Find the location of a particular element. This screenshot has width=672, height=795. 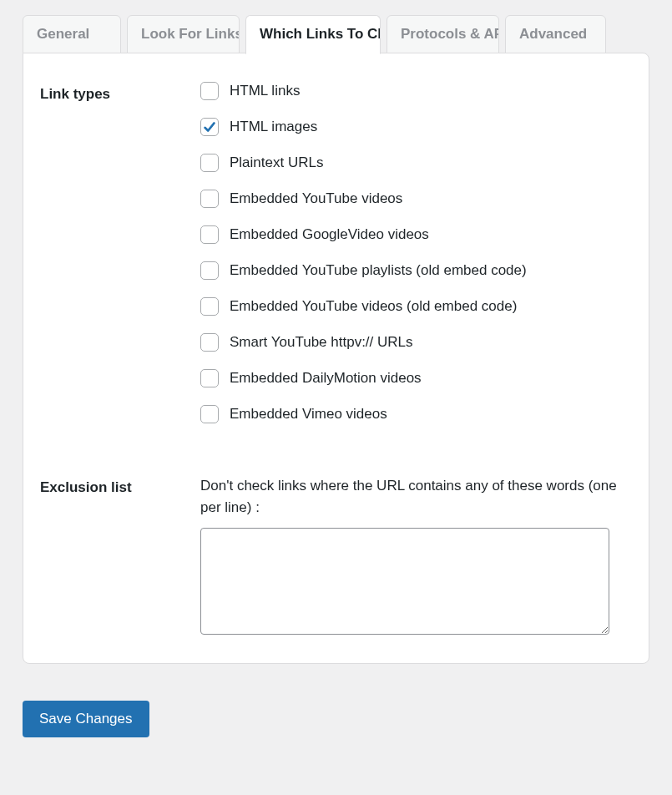

tab-look-for-links: Look For Links In is located at coordinates (184, 34).